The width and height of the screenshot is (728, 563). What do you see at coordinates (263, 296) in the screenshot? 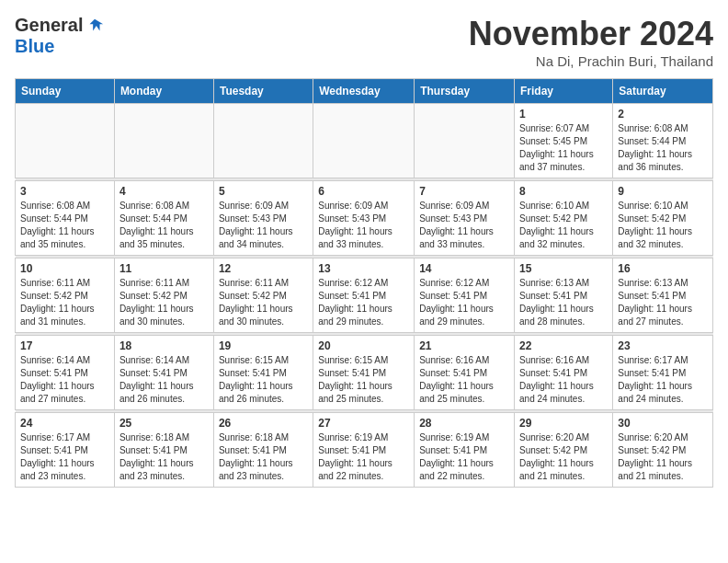
I see `calendar-cell: 12Sunrise: 6:11 AM Sunset: 5:42 PM Dayli…` at bounding box center [263, 296].